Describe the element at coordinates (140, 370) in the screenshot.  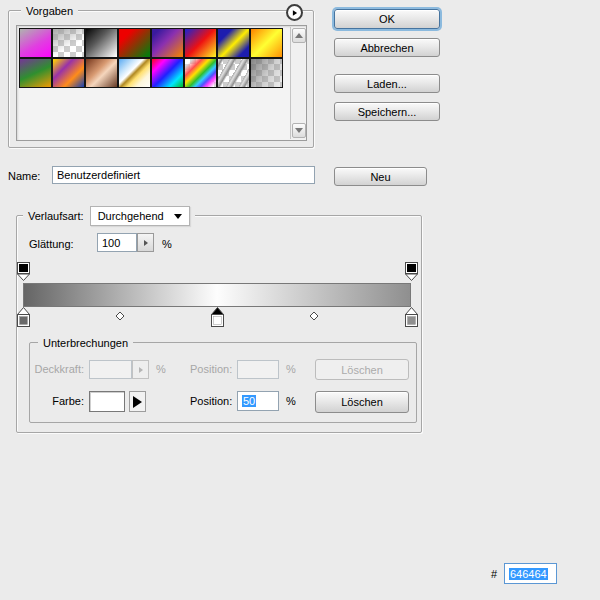
I see `opacity-slider-button` at that location.